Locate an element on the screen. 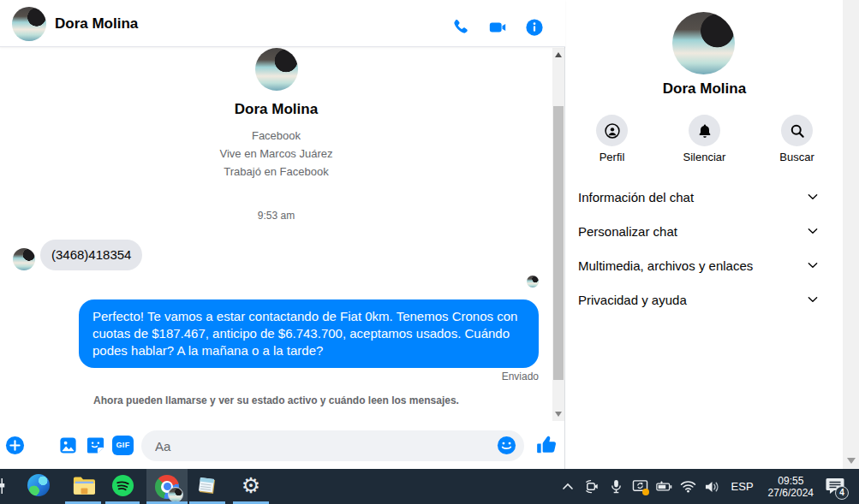  seen-indicator-avatar is located at coordinates (533, 282).